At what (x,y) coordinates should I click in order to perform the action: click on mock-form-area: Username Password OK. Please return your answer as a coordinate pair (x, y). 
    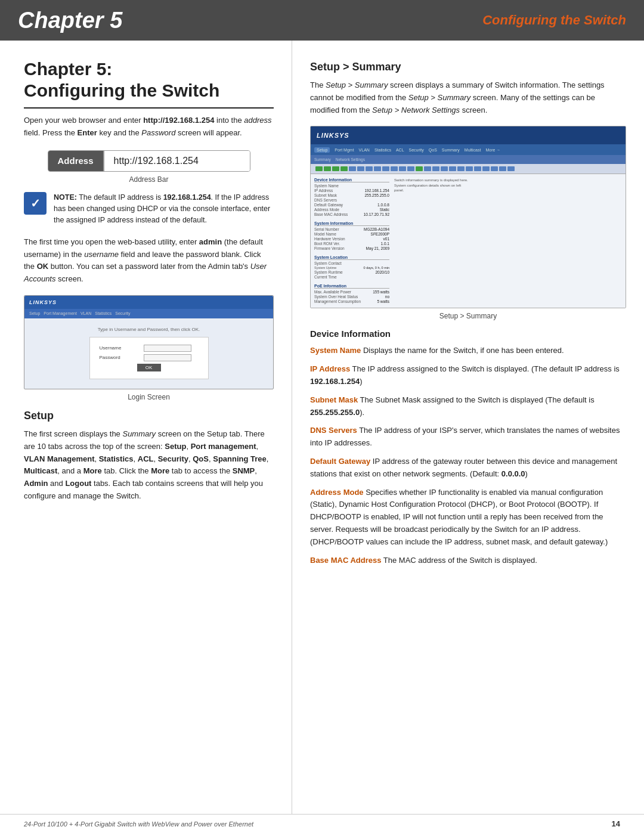
    Looking at the image, I should click on (149, 358).